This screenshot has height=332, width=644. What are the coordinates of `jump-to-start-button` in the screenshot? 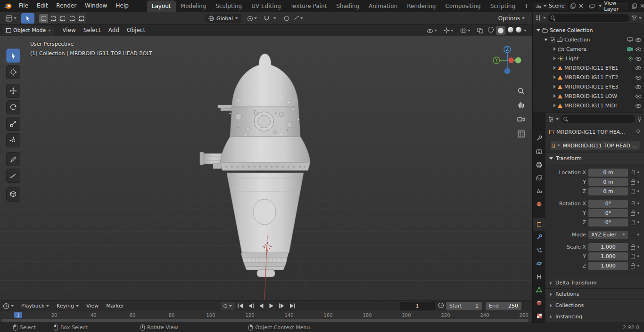 It's located at (240, 306).